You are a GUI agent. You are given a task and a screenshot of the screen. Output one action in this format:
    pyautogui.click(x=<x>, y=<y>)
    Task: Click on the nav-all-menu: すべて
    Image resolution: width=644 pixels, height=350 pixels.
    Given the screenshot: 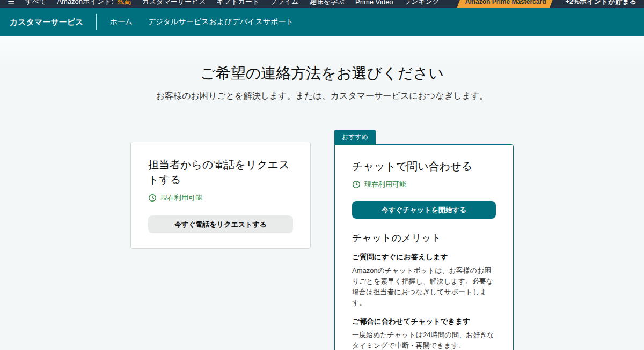 What is the action you would take?
    pyautogui.click(x=35, y=3)
    